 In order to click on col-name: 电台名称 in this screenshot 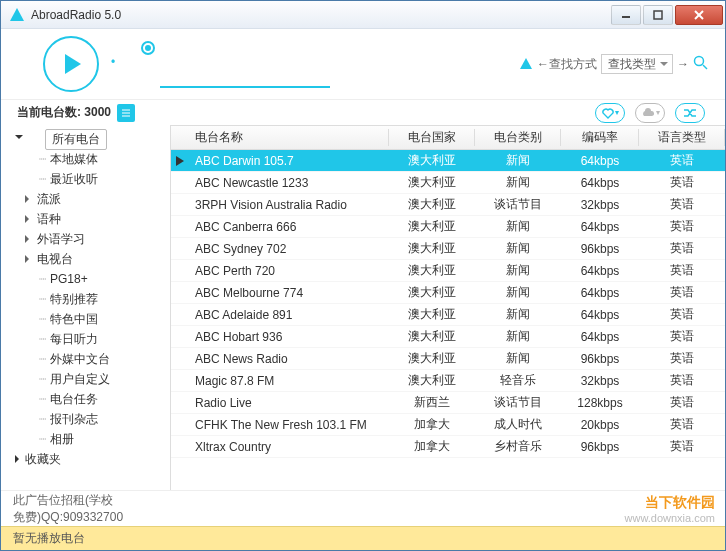, I will do `click(289, 138)`.